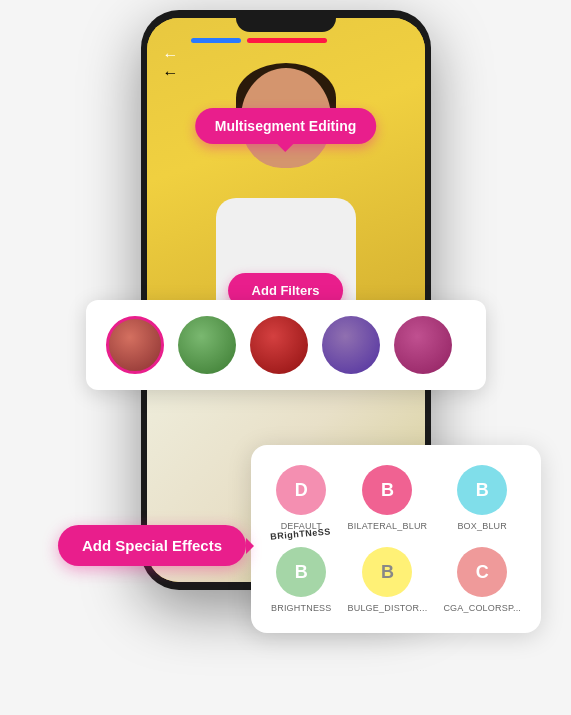 The image size is (571, 715). Describe the element at coordinates (482, 572) in the screenshot. I see `effect-letter-cga: C` at that location.